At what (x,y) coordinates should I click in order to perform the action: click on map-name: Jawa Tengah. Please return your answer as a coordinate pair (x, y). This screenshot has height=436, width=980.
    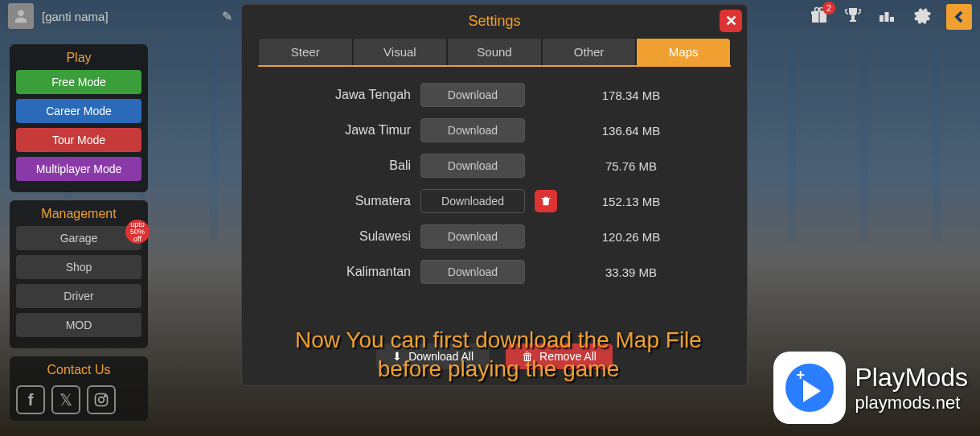
    Looking at the image, I should click on (338, 95).